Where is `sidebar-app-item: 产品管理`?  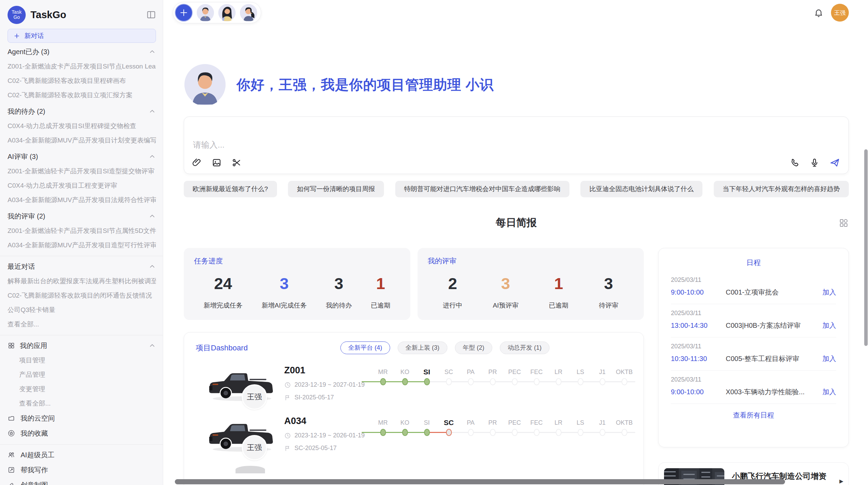
sidebar-app-item: 产品管理 is located at coordinates (88, 375).